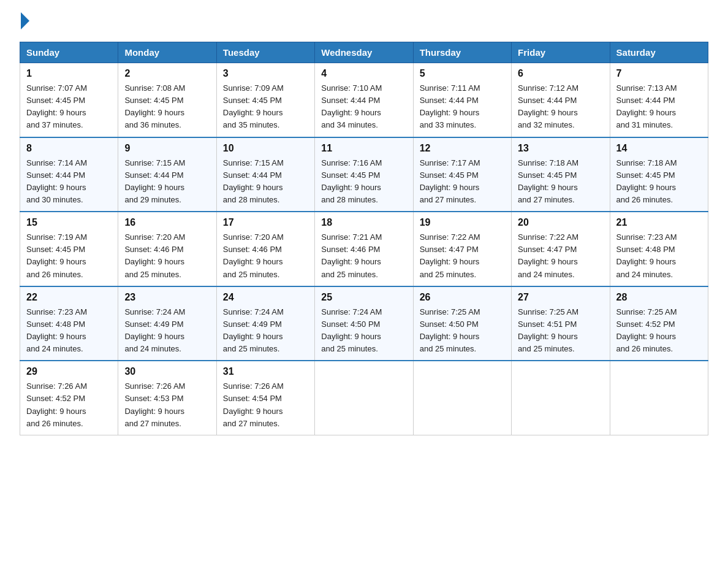  Describe the element at coordinates (167, 175) in the screenshot. I see `calendar-cell: 9Sunrise: 7:15 AMSunset: 4:44 PMDaylight…` at that location.